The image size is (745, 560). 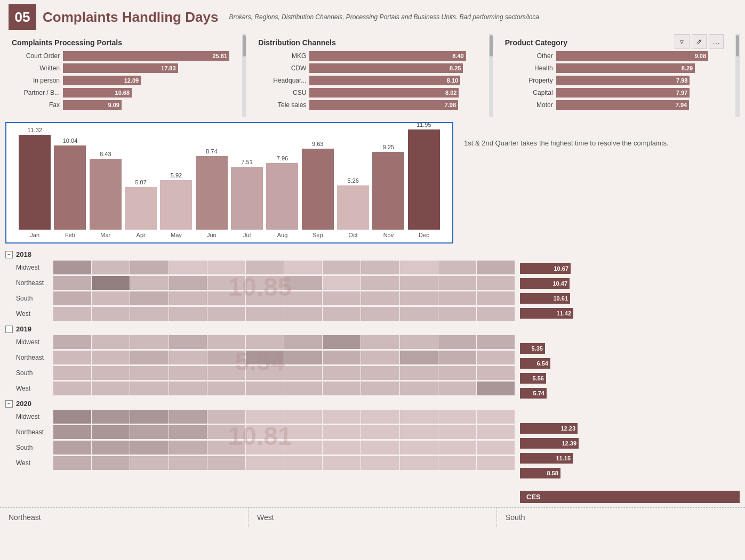 What do you see at coordinates (614, 76) in the screenshot?
I see `product-panel: Product Category Other9.08Health8.29Prop…` at bounding box center [614, 76].